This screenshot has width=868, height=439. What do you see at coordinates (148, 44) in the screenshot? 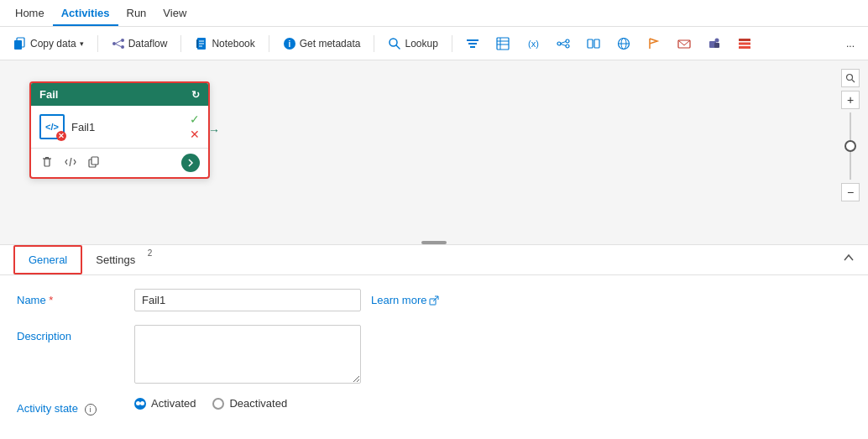
I see `dataflow-label: Dataflow` at bounding box center [148, 44].